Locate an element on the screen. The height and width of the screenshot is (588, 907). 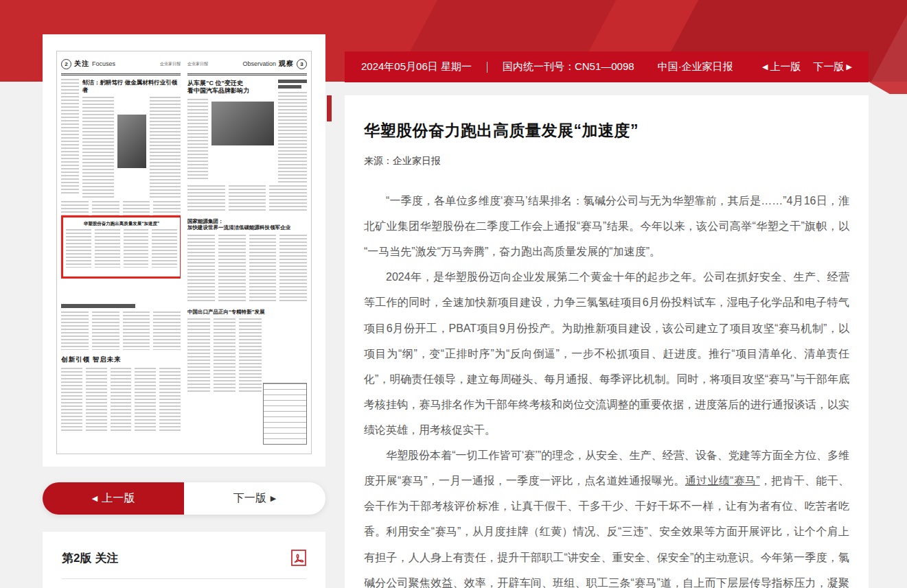
thumbnail-headline: 邹洁：躬耕笃行 做金属材料行业引领者 is located at coordinates (132, 86).